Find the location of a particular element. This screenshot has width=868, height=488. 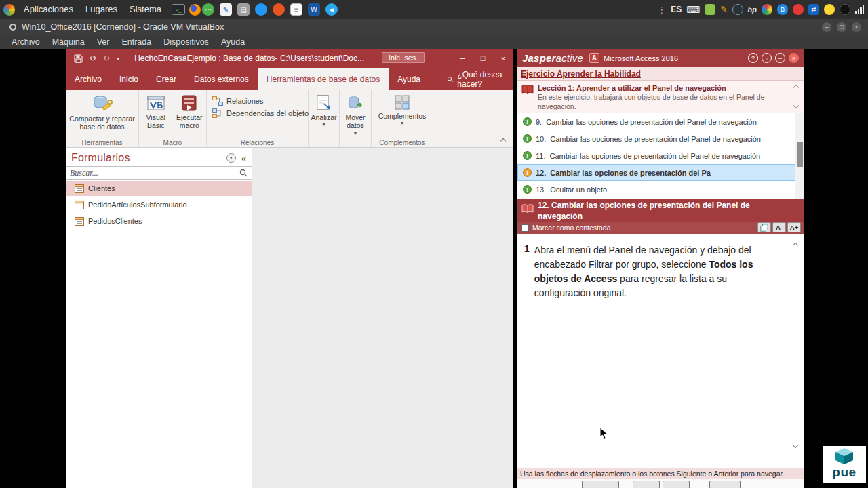

instruction-scroll-up-icon is located at coordinates (795, 245).